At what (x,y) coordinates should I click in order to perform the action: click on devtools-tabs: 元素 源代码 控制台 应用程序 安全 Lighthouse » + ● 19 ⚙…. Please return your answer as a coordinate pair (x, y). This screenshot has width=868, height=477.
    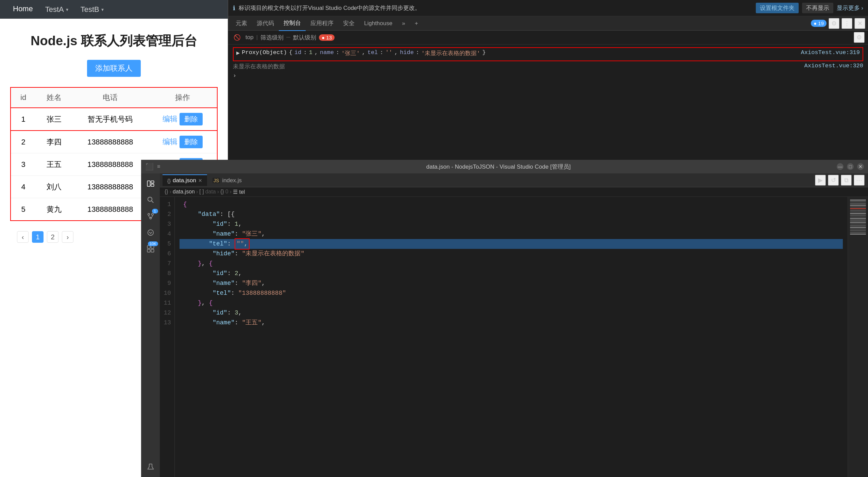
    Looking at the image, I should click on (548, 23).